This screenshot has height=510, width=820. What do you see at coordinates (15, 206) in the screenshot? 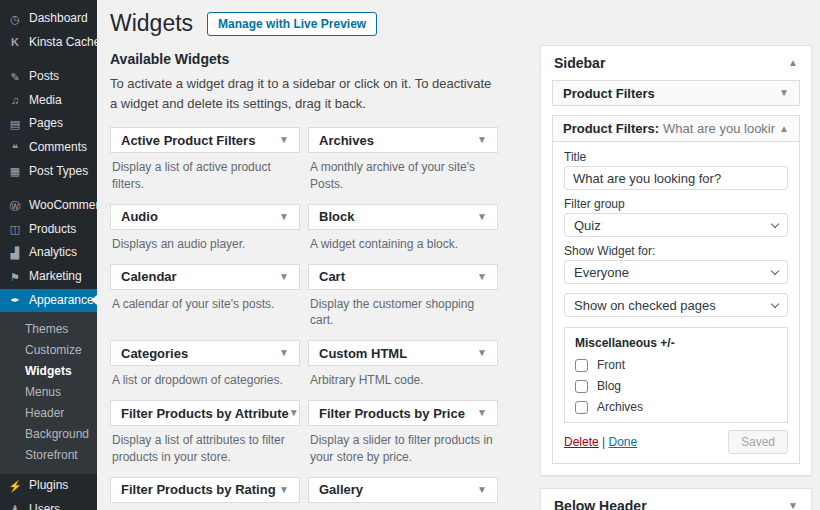
I see `woocommerce-icon` at bounding box center [15, 206].